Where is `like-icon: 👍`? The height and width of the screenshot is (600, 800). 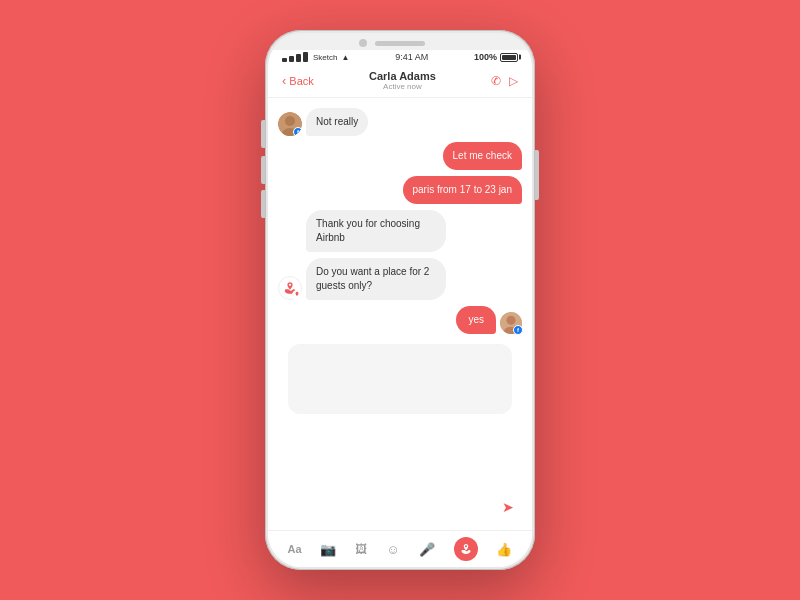
like-icon: 👍 is located at coordinates (504, 550).